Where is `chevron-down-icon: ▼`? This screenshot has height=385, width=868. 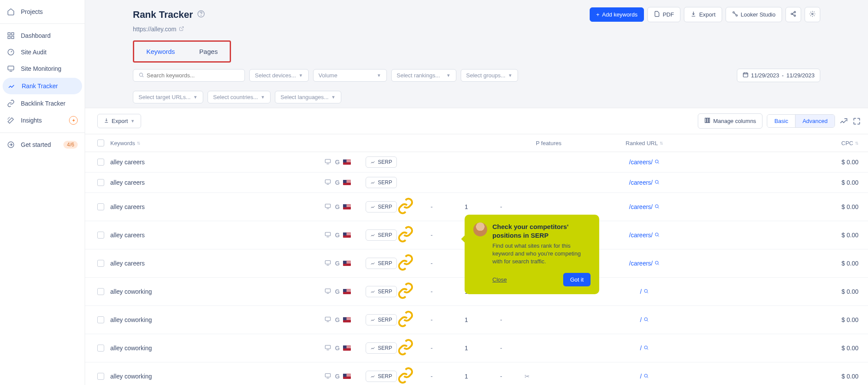
chevron-down-icon: ▼ is located at coordinates (449, 76).